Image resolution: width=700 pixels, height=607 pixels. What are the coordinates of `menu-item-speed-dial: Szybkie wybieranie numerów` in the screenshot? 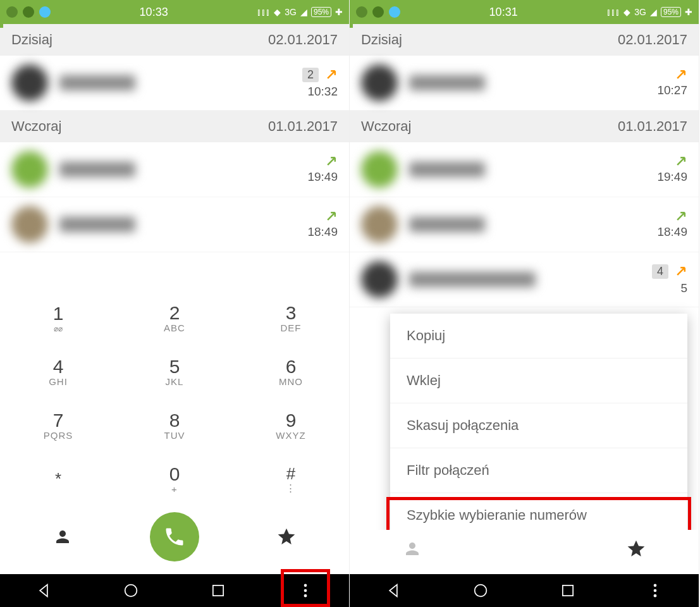 It's located at (539, 512).